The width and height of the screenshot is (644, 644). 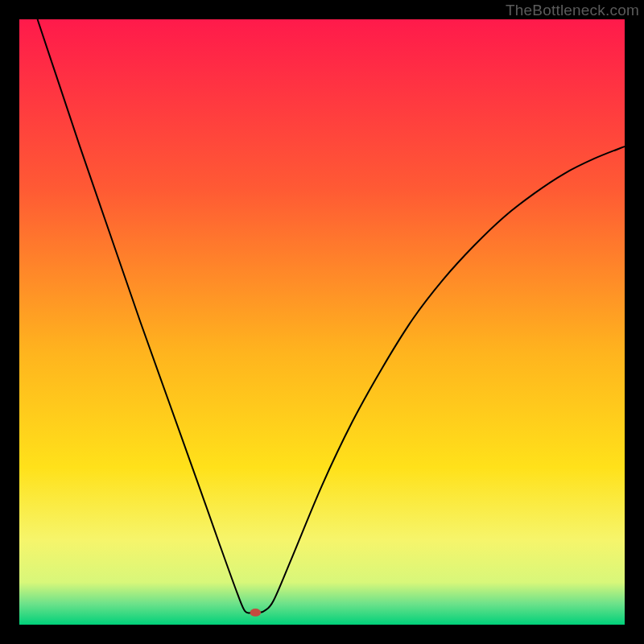 I want to click on attribution-label: TheBottleneck.com, so click(x=572, y=10).